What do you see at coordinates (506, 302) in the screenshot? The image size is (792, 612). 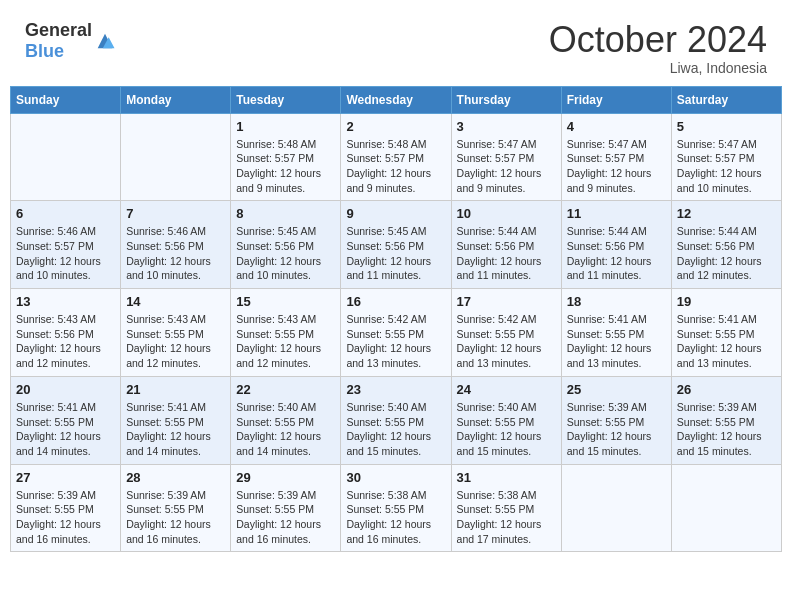 I see `day-number: 17` at bounding box center [506, 302].